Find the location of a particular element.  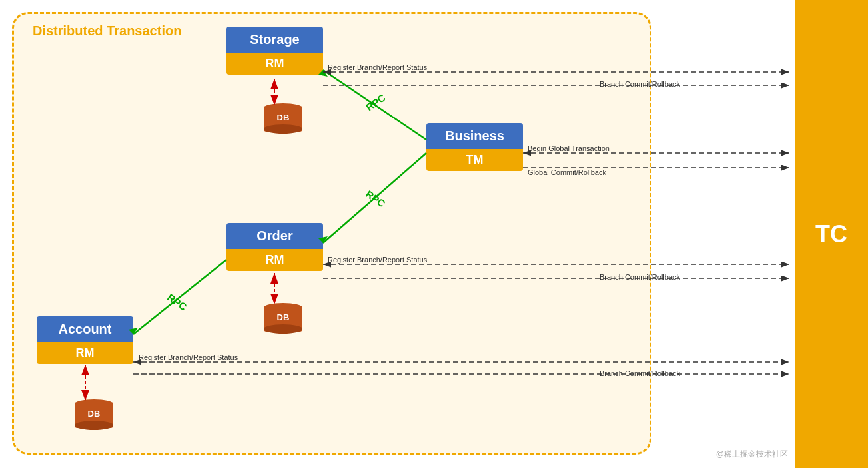

storage-db: DB is located at coordinates (283, 118).